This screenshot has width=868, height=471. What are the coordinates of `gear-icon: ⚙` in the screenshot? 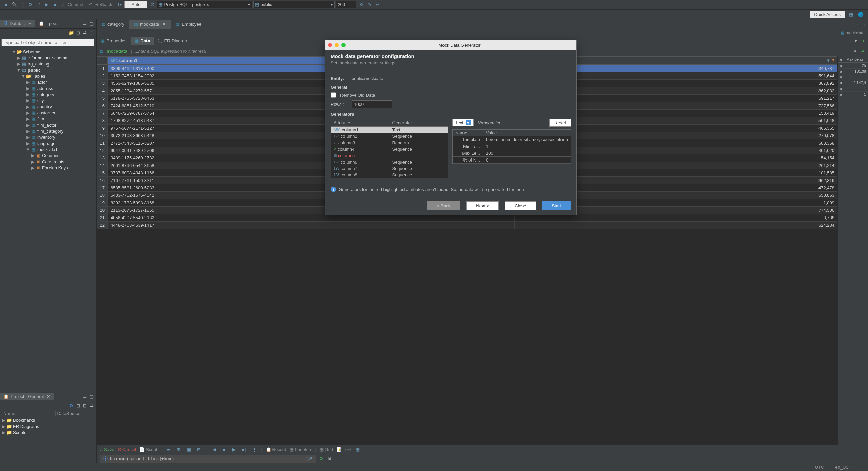 It's located at (71, 406).